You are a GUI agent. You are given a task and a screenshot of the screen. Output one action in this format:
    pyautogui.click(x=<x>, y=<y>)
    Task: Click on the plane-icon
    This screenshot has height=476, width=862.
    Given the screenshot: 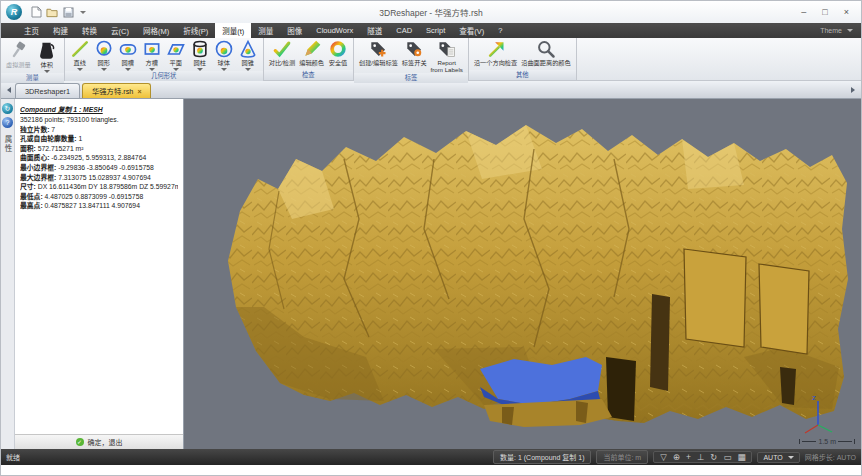 What is the action you would take?
    pyautogui.click(x=176, y=49)
    